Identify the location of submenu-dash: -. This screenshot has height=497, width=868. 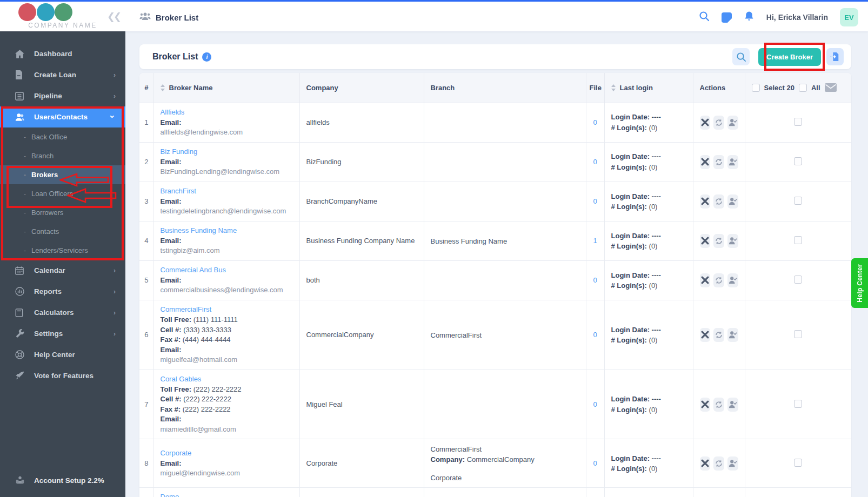
(25, 232).